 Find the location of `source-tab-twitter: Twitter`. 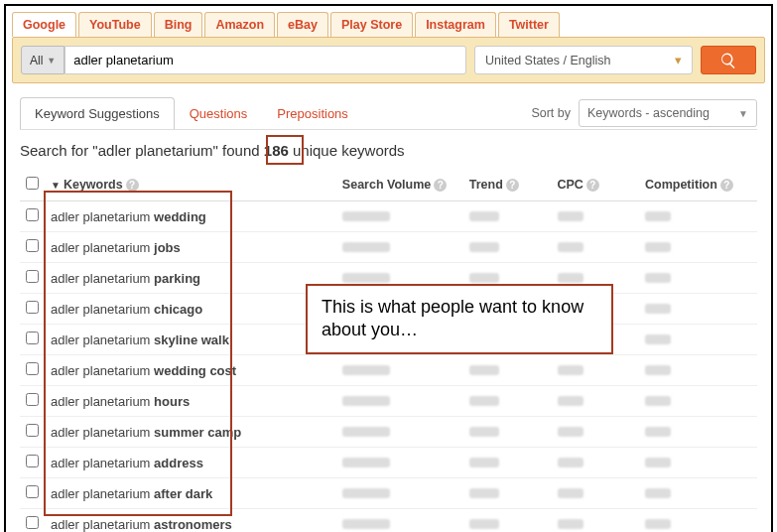

source-tab-twitter: Twitter is located at coordinates (529, 24).